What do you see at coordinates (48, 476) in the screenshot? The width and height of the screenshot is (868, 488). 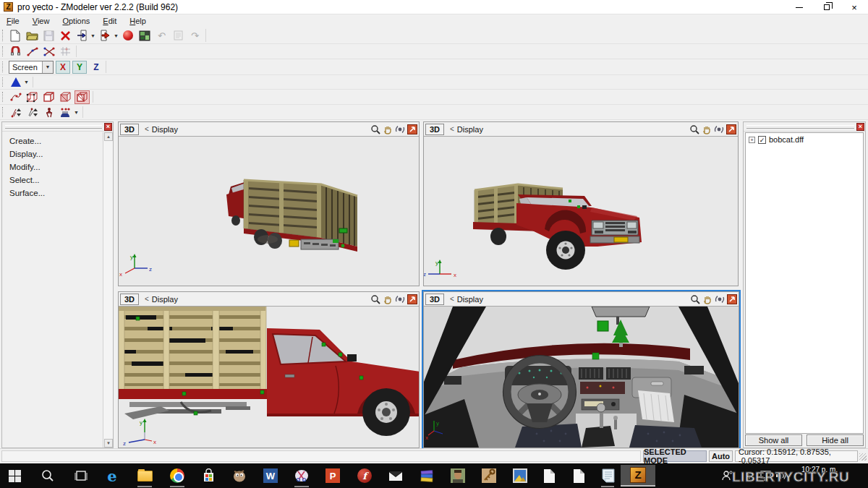 I see `taskbar-search-button` at bounding box center [48, 476].